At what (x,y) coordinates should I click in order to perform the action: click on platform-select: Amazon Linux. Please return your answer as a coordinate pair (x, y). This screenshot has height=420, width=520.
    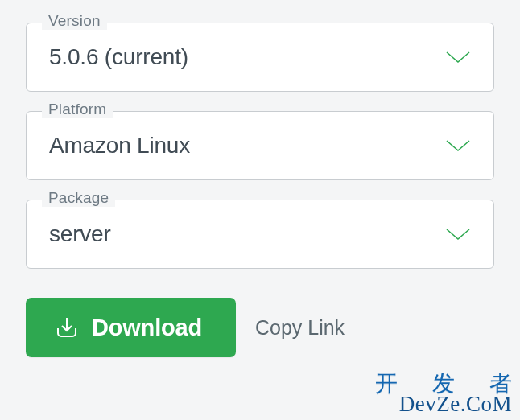
    Looking at the image, I should click on (260, 146).